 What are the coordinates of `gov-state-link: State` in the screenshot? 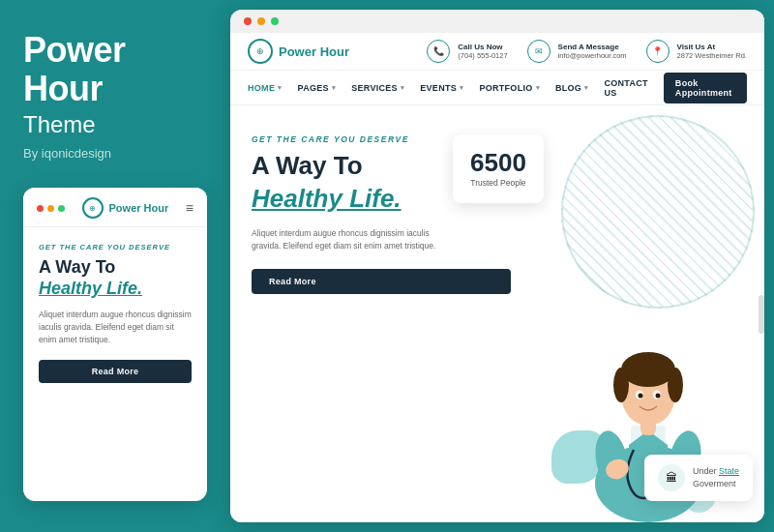 It's located at (729, 471).